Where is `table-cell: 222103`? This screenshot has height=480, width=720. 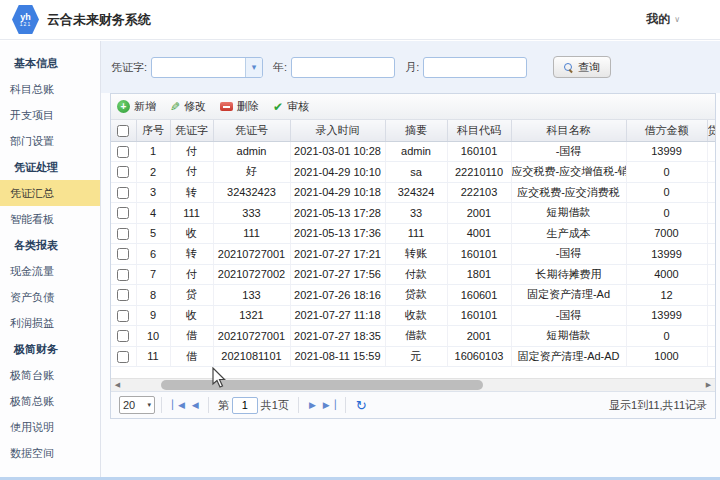 table-cell: 222103 is located at coordinates (479, 192).